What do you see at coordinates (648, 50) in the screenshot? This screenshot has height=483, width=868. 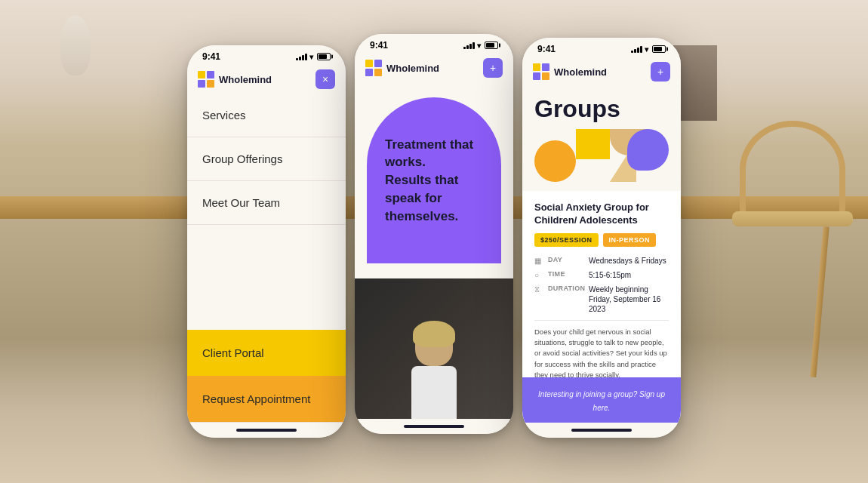 I see `status-icons-3: ▾` at bounding box center [648, 50].